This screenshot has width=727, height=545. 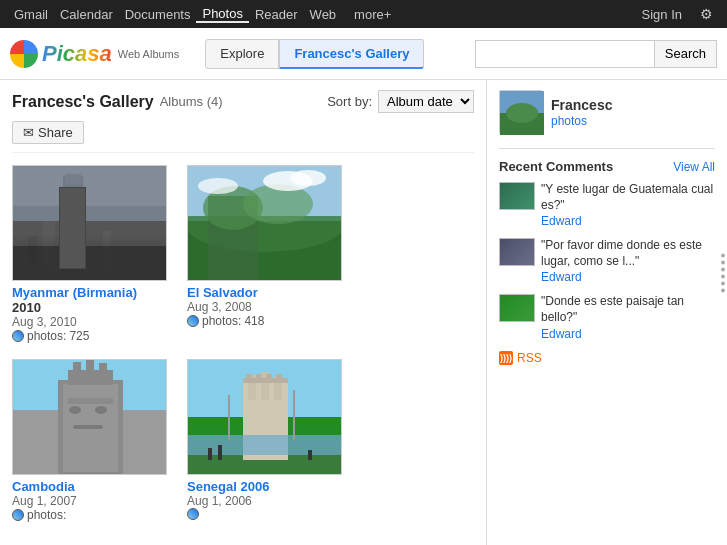 What do you see at coordinates (74, 292) in the screenshot?
I see `album-name-myanmar: Myanmar (Birmania)` at bounding box center [74, 292].